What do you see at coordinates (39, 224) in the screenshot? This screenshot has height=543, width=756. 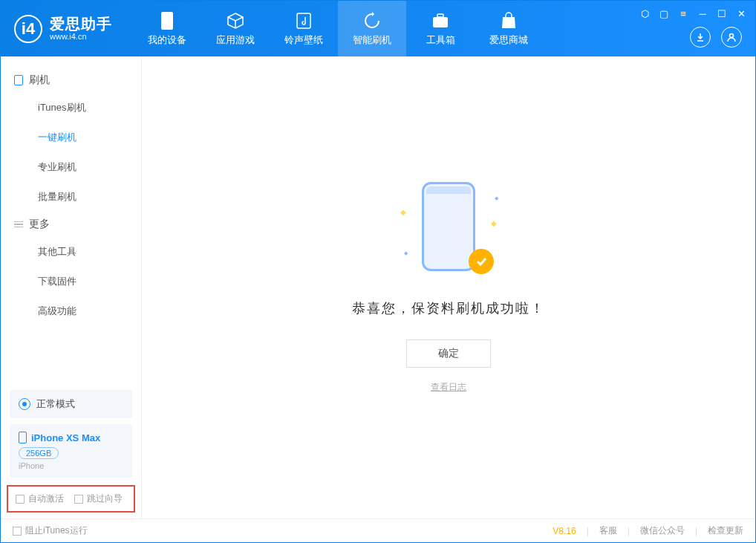 I see `group-label: 更多` at bounding box center [39, 224].